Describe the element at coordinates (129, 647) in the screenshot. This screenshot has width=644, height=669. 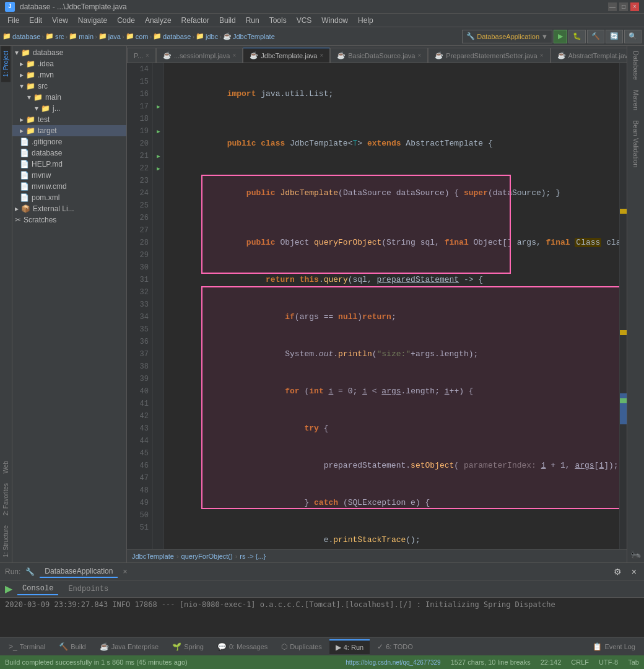
I see `java-enterprise-tab: ☕ Java Enterprise` at that location.